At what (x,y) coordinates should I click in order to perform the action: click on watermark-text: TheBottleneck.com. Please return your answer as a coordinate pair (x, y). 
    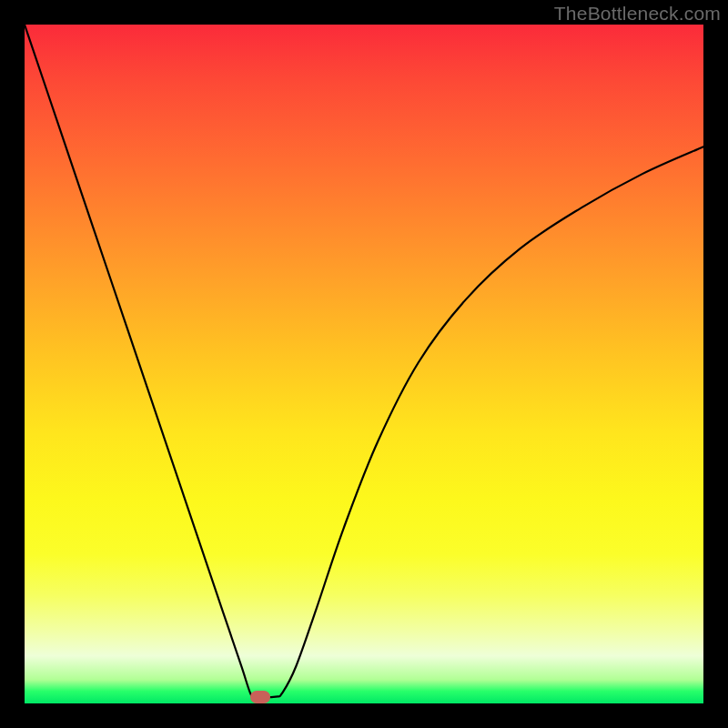
    Looking at the image, I should click on (637, 14).